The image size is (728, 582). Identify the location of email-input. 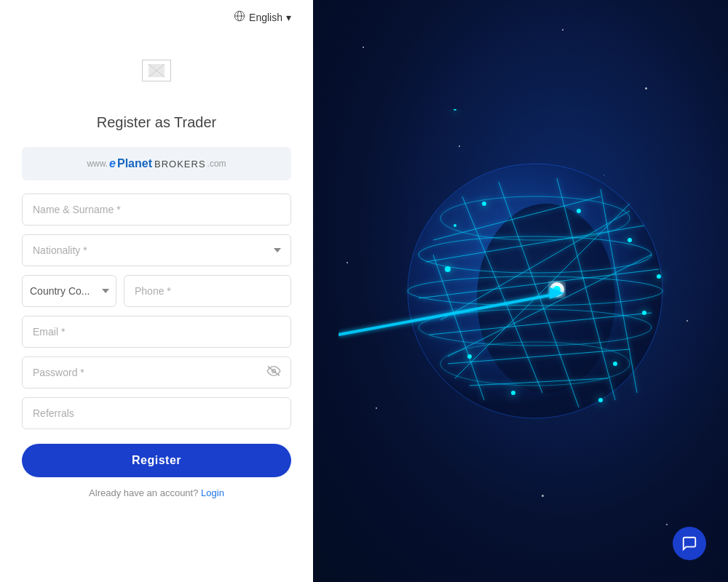
(157, 332).